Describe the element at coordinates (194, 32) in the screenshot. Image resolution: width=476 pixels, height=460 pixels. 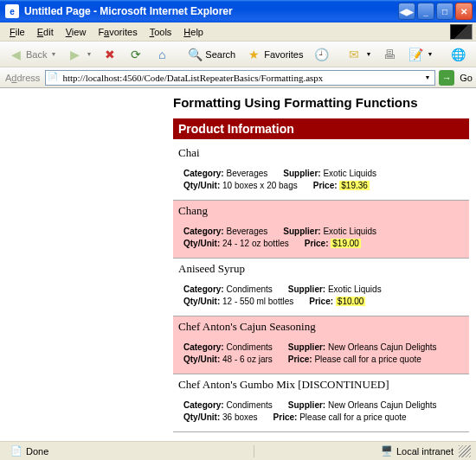
I see `menu-help: Help` at that location.